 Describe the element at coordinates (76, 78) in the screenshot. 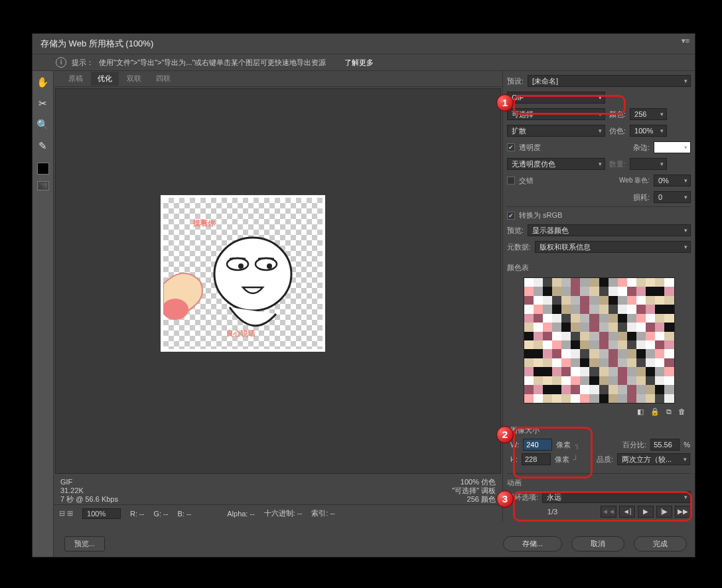

I see `tab-original: 原稿` at that location.